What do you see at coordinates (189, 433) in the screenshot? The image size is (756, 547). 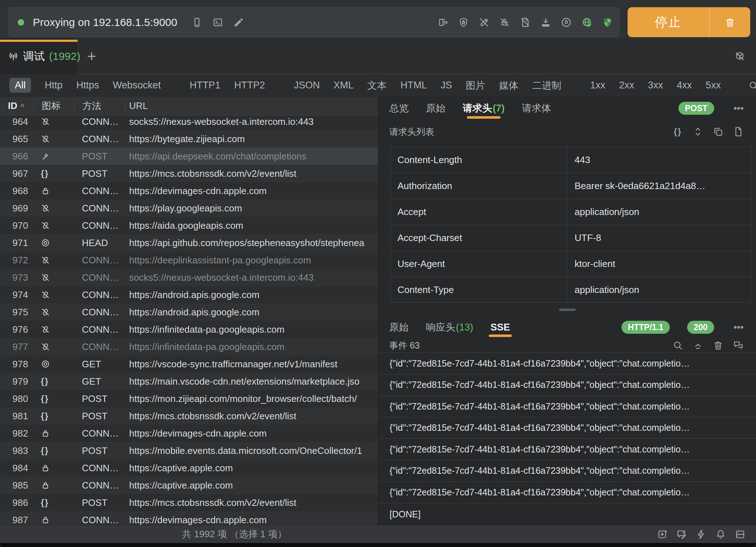 I see `table-row: 982CONN…https://devimages-cdn.apple.com` at bounding box center [189, 433].